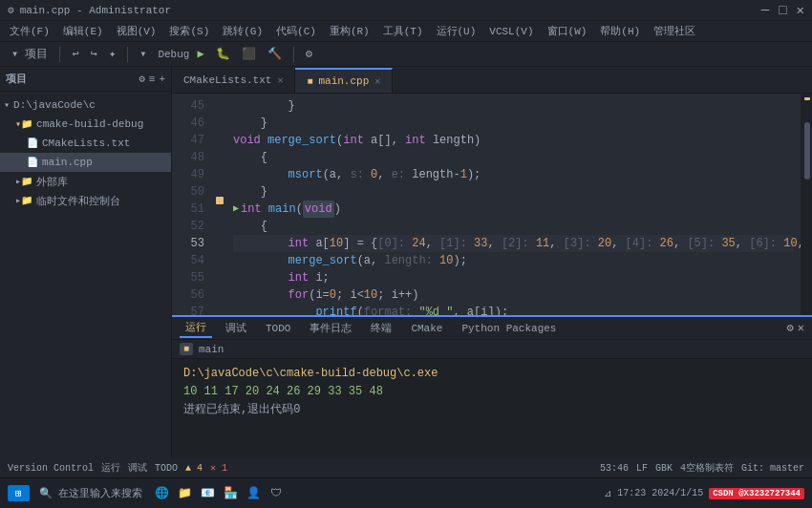 The image size is (812, 508). Describe the element at coordinates (207, 494) in the screenshot. I see `taskbar-icon-mail: 📧` at that location.